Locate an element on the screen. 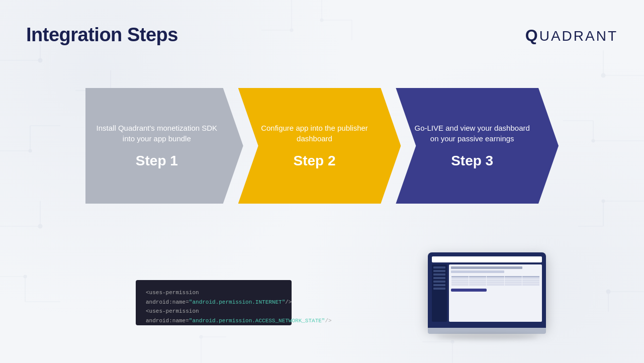 The image size is (644, 363). step-1-description: Install Quadrant's monetization SDK into… is located at coordinates (157, 133).